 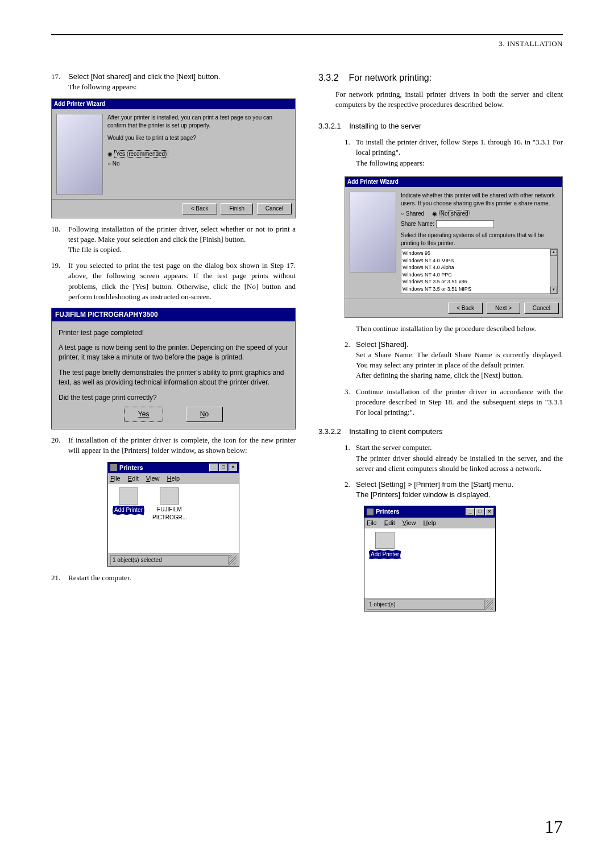 I want to click on step-text: Select [Setting] > [Printer] from the [S…, so click(x=434, y=485).